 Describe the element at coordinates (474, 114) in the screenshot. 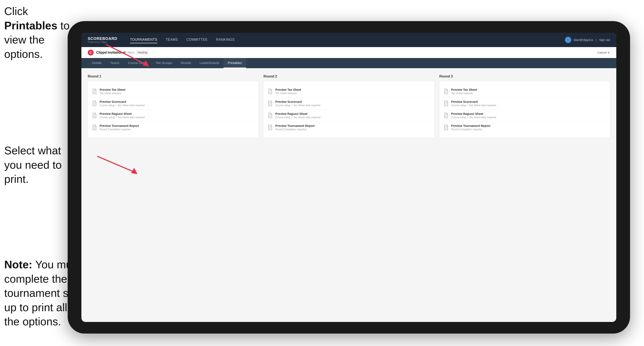

I see `item-title-3-3: Preview Raguzzi Sheet` at that location.